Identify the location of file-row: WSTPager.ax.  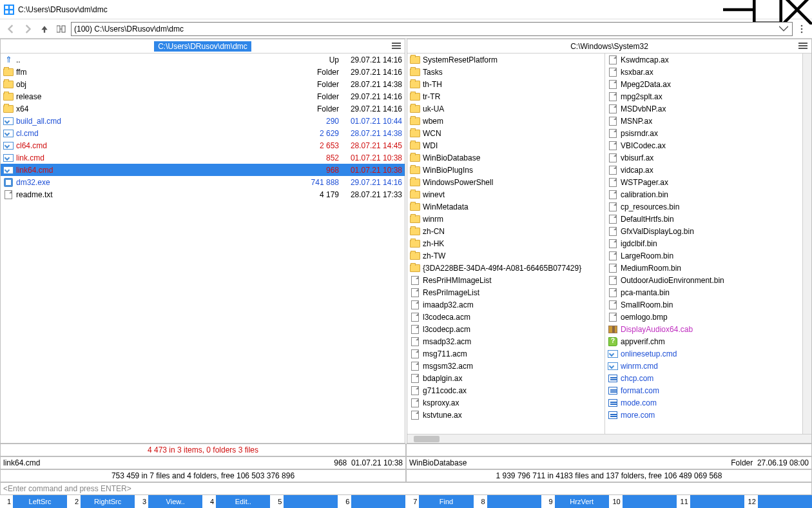
(704, 182).